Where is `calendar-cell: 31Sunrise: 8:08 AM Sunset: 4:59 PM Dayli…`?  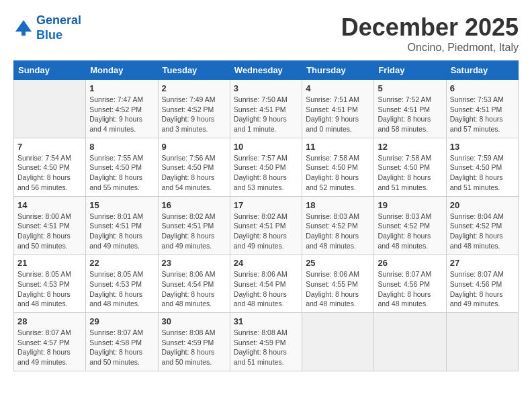 calendar-cell: 31Sunrise: 8:08 AM Sunset: 4:59 PM Dayli… is located at coordinates (266, 342).